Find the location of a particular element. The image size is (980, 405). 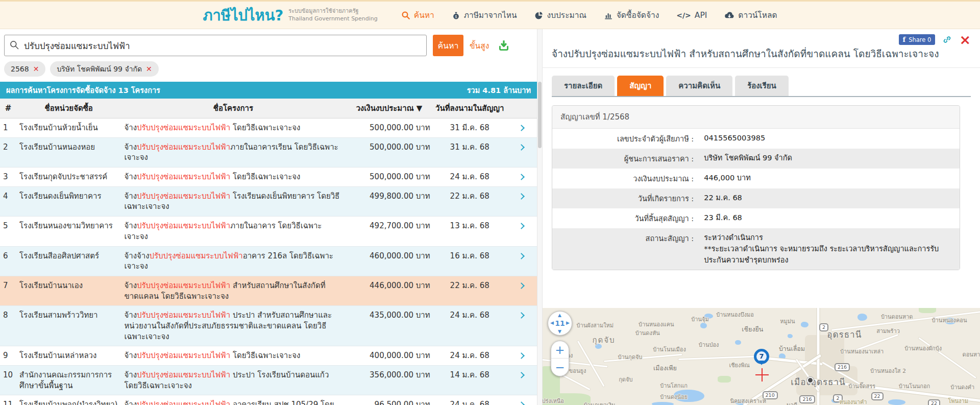

nav-item-search: ค้นหา is located at coordinates (418, 15).